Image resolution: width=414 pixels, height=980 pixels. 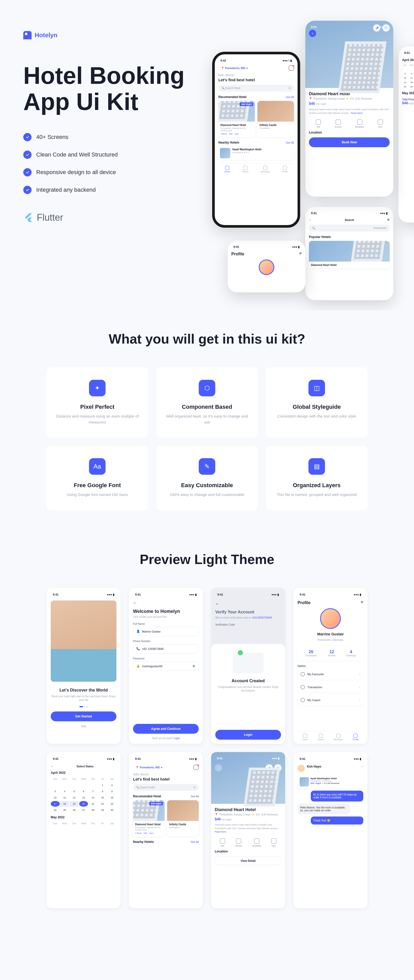 I want to click on hotel-card: $46 Night Diamond Heart Hotel Purwokerto…, so click(x=237, y=119).